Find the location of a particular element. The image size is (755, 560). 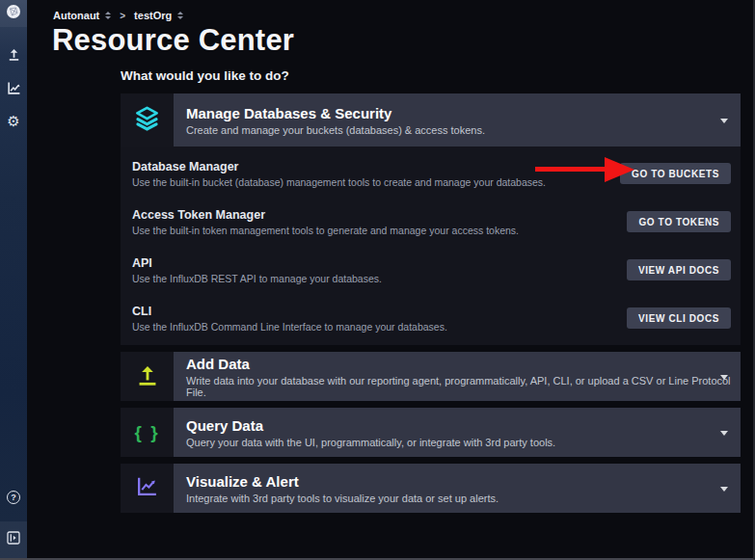

card-header-text: Add Data Write data into your database w… is located at coordinates (457, 376).